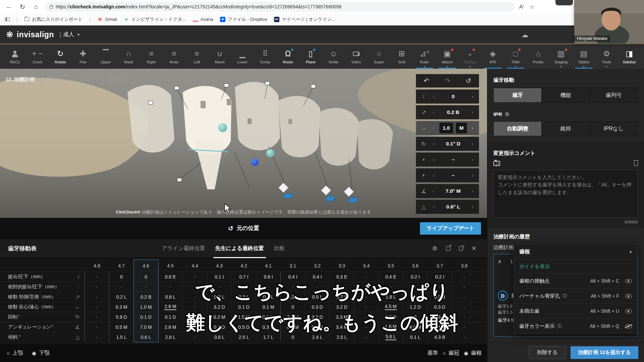 This screenshot has width=644, height=362. What do you see at coordinates (415, 307) in the screenshot?
I see `tm-cell: 1.2 D` at bounding box center [415, 307].